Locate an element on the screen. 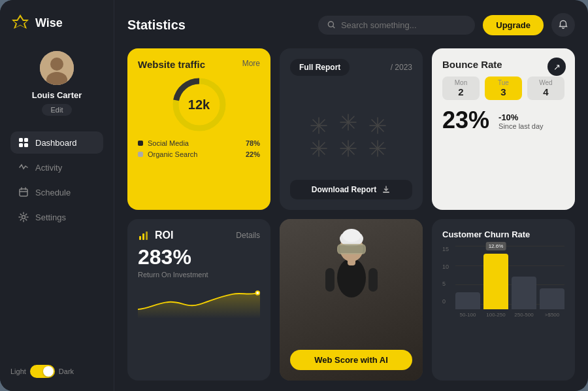 Image resolution: width=588 pixels, height=391 pixels. roi-line-chart is located at coordinates (199, 302).